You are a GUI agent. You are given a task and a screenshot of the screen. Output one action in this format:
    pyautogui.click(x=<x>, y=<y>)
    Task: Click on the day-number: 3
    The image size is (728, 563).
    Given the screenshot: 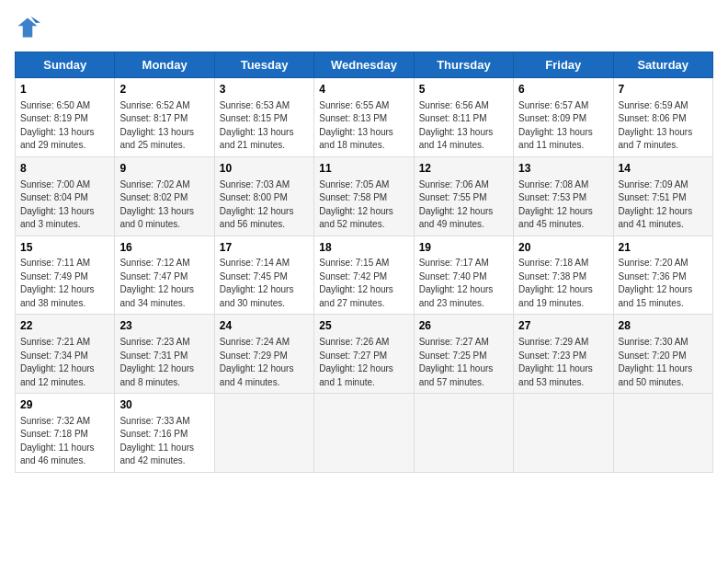 What is the action you would take?
    pyautogui.click(x=265, y=90)
    